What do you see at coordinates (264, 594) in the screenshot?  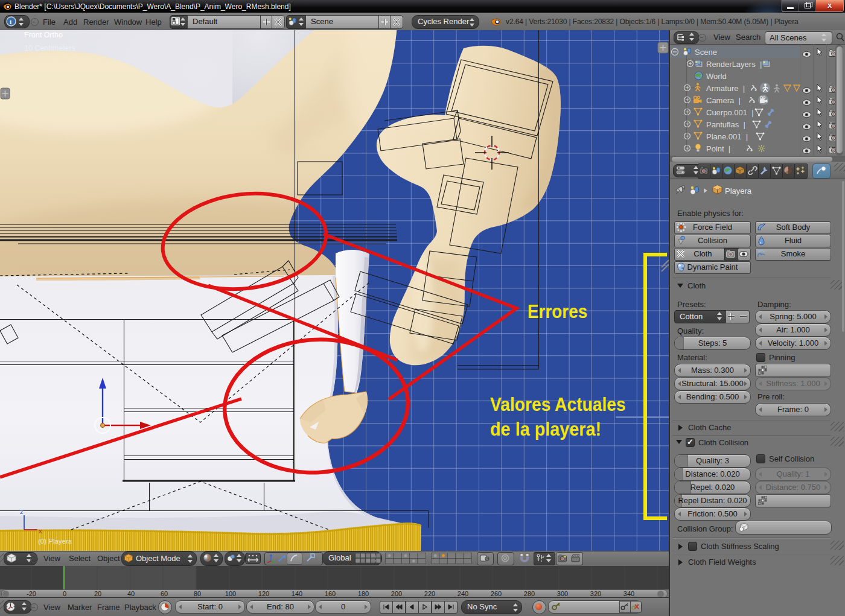 I see `svg-text: 120` at bounding box center [264, 594].